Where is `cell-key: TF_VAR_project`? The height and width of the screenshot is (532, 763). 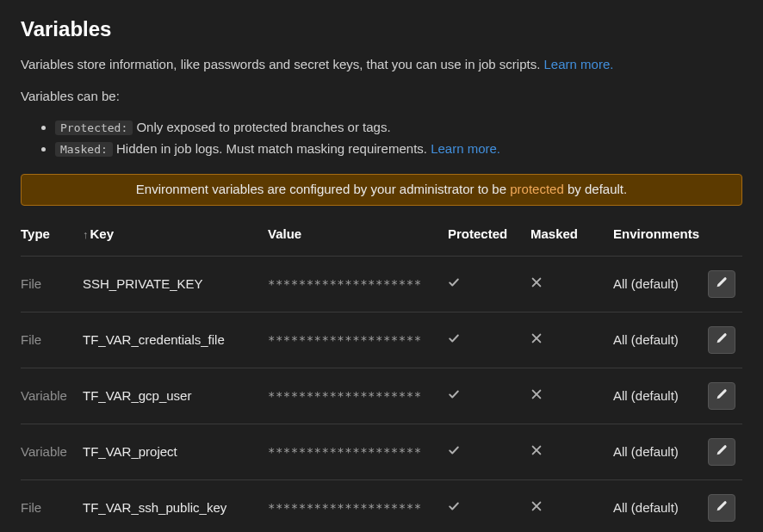
cell-key: TF_VAR_project is located at coordinates (176, 453).